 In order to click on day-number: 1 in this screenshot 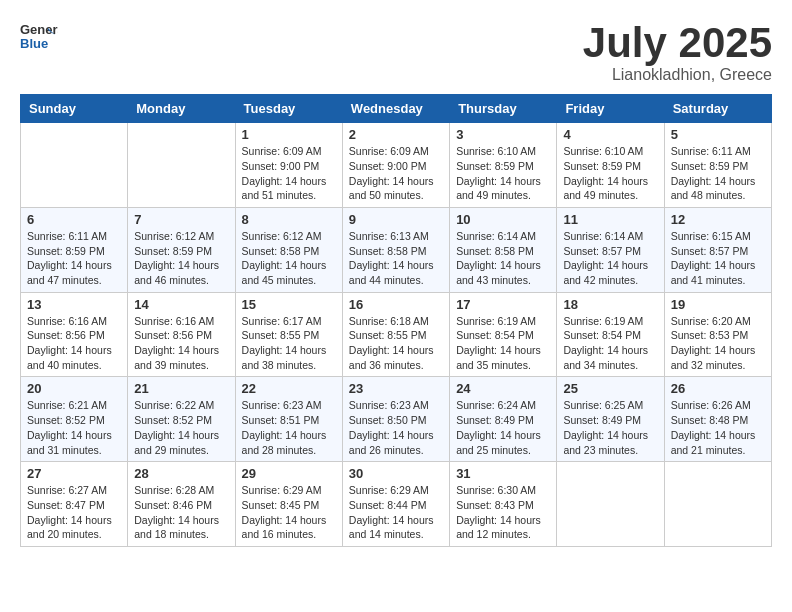, I will do `click(289, 134)`.